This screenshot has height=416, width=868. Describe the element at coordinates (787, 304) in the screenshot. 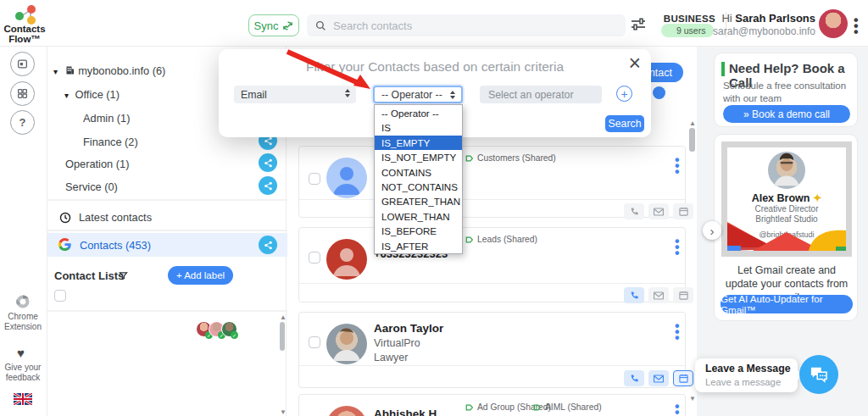

I see `gmail-updater-button: Get AI Auto-Updater for Gmail™` at that location.